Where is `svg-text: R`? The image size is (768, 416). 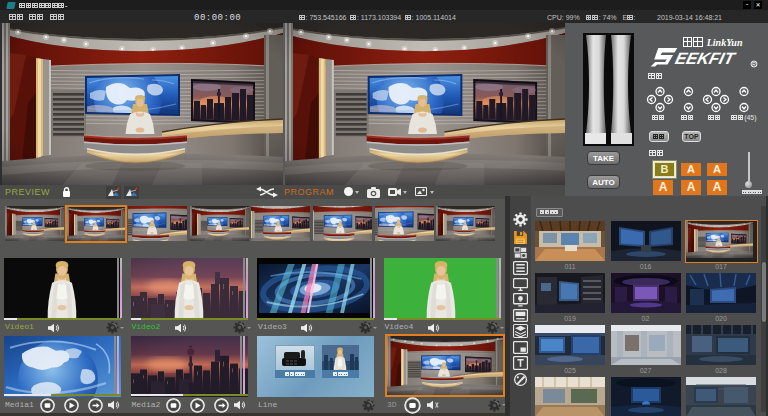 svg-text: R is located at coordinates (754, 64).